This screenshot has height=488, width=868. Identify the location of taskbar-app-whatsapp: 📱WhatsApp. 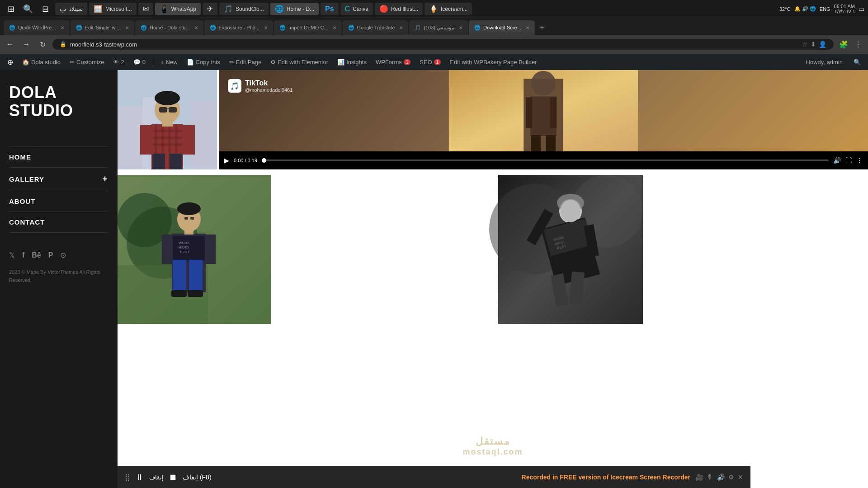
(178, 9).